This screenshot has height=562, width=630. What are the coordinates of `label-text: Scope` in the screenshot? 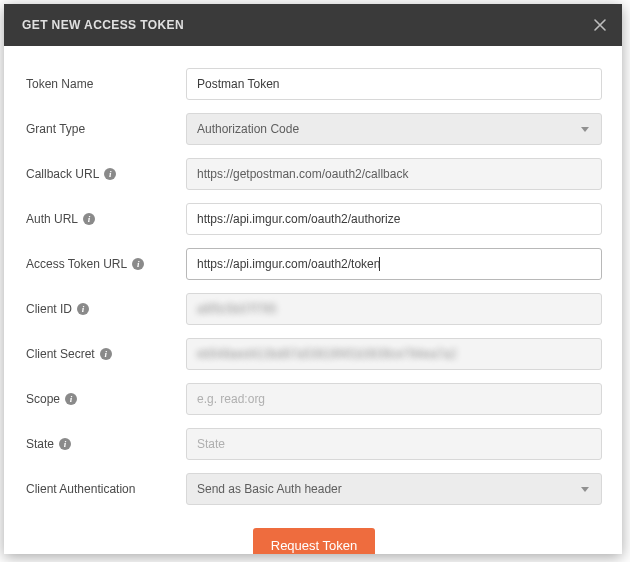 It's located at (43, 399).